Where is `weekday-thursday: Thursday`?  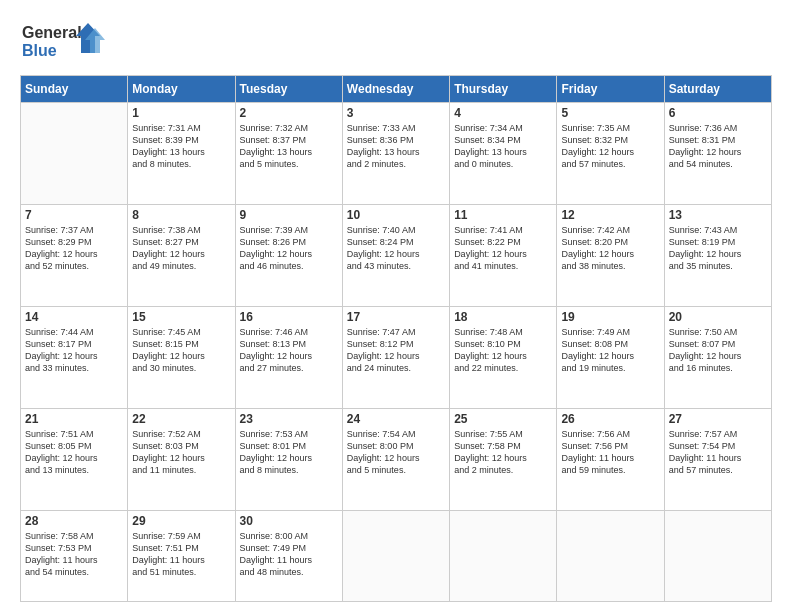
weekday-thursday: Thursday is located at coordinates (504, 90).